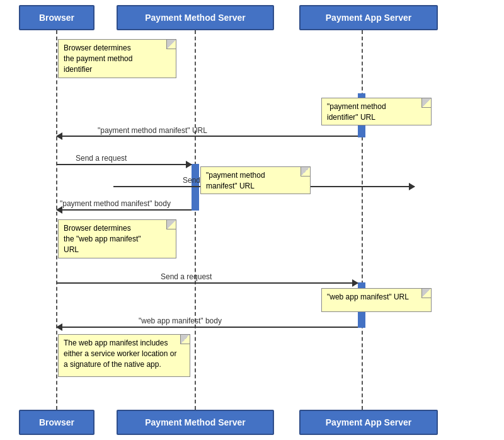 This screenshot has width=504, height=440. Describe the element at coordinates (124, 210) in the screenshot. I see `arrow-payment-method-manifest-body` at that location.